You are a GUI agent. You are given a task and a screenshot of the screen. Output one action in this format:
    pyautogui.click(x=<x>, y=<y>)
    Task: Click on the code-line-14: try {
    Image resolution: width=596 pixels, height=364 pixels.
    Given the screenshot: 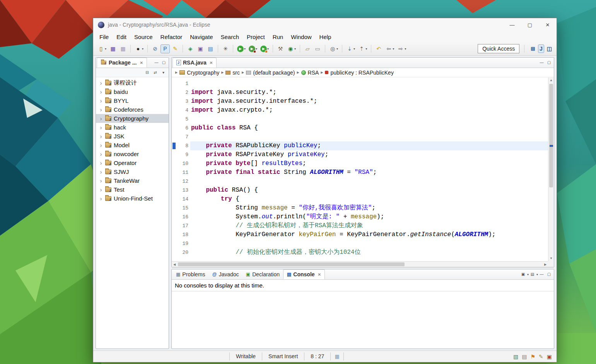 What is the action you would take?
    pyautogui.click(x=369, y=199)
    